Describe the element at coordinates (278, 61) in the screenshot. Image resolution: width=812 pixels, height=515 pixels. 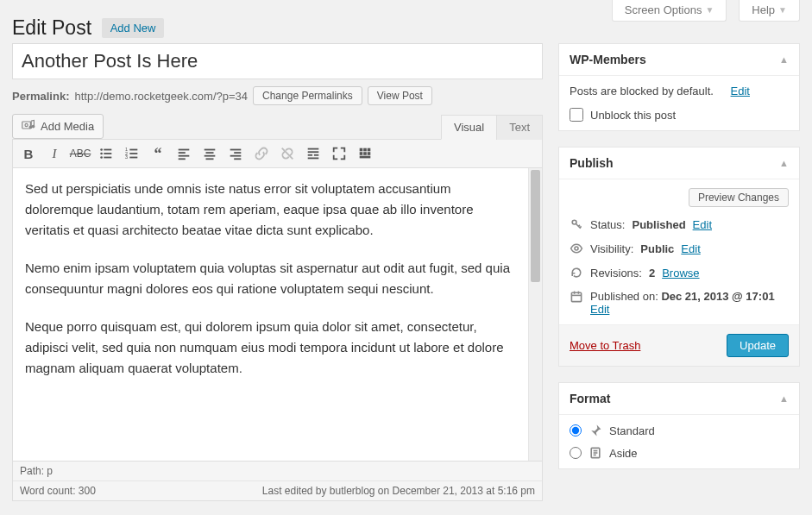
I see `post-title-input` at that location.